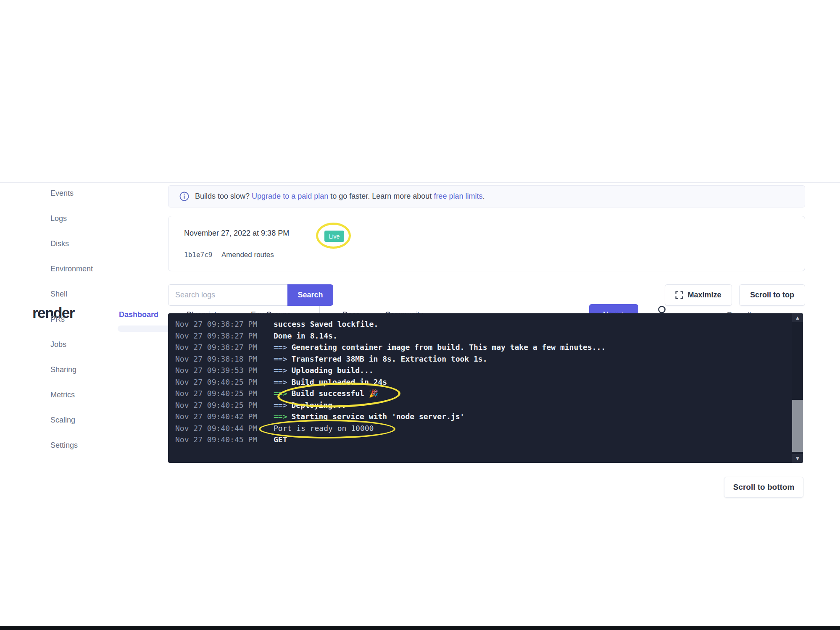  What do you see at coordinates (458, 196) in the screenshot?
I see `free-plan-limits-link: free plan limits` at bounding box center [458, 196].